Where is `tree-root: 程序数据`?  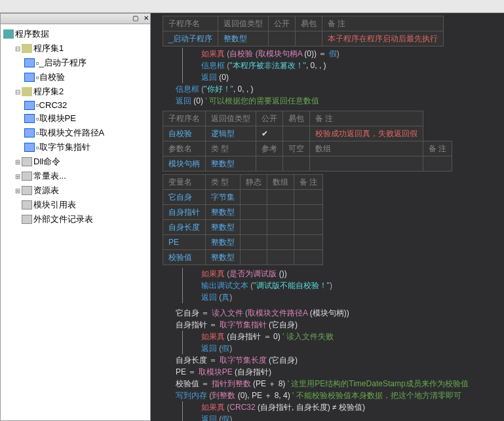
tree-root: 程序数据 is located at coordinates (75, 34).